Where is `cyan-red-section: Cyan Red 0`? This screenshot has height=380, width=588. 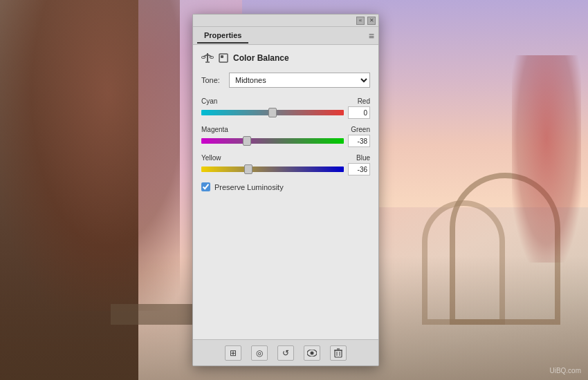
cyan-red-section: Cyan Red 0 is located at coordinates (286, 108).